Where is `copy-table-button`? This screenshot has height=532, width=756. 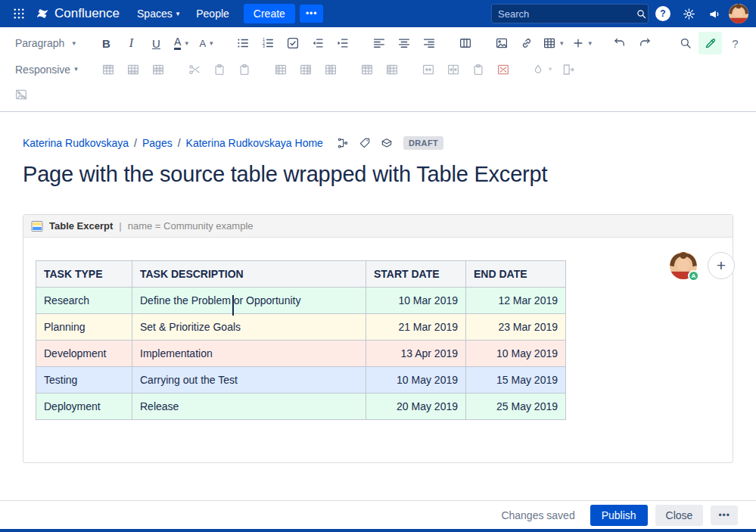
copy-table-button is located at coordinates (478, 70).